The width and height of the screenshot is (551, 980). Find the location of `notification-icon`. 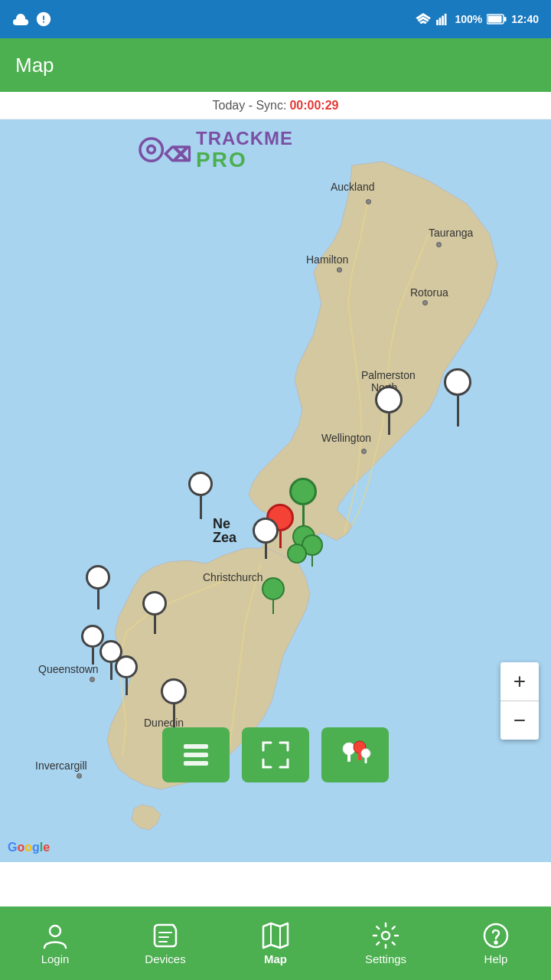

notification-icon is located at coordinates (44, 19).